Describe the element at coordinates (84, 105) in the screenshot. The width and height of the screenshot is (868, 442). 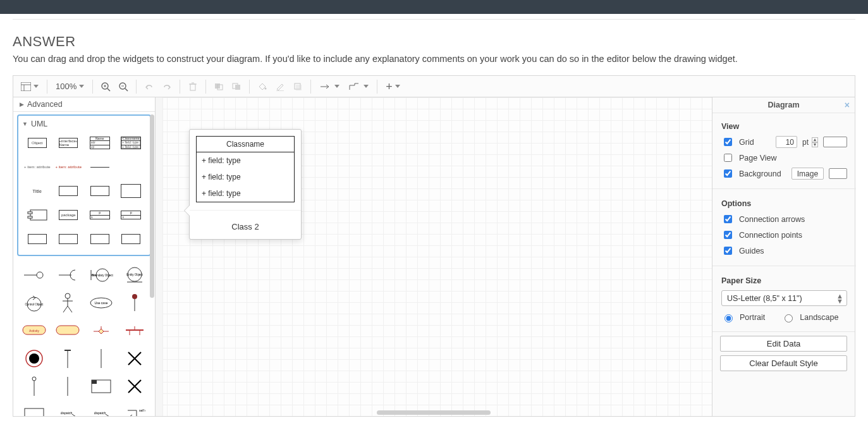
I see `sidebar-section-advanced: ▶ Advanced` at that location.